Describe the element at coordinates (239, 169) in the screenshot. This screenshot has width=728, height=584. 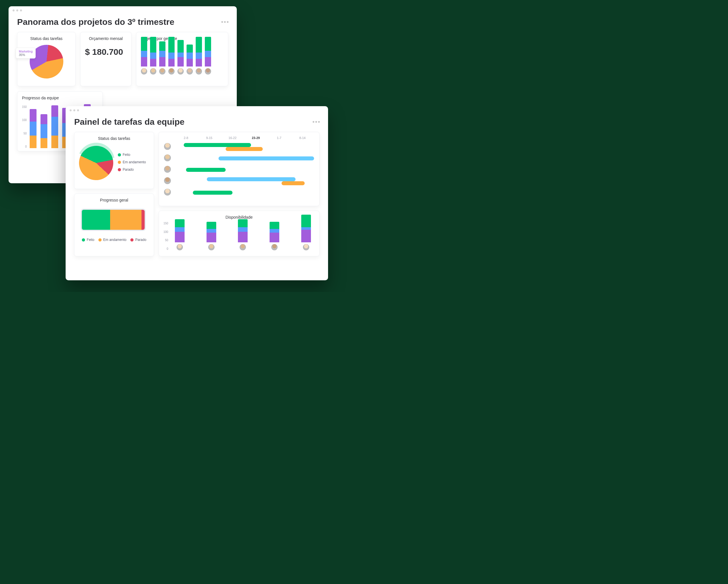
I see `card-timeline: 2-89-1516-2223-291-78-14` at that location.